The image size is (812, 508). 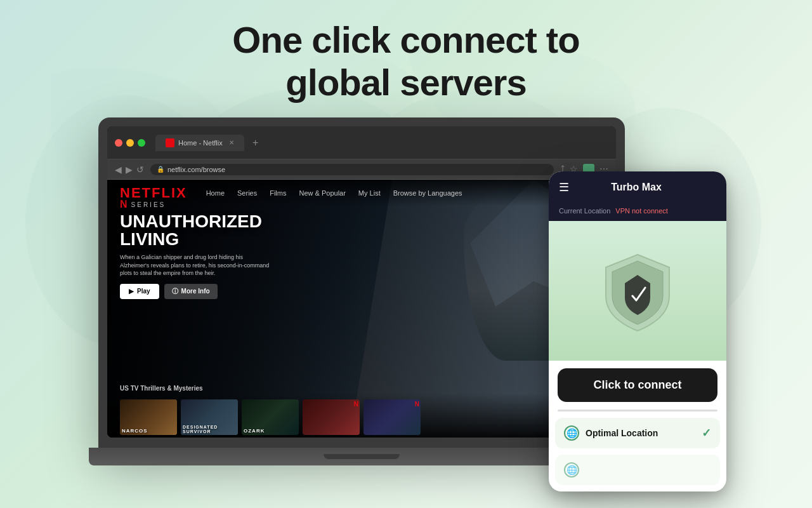 I want to click on vpn-shield-area, so click(x=638, y=291).